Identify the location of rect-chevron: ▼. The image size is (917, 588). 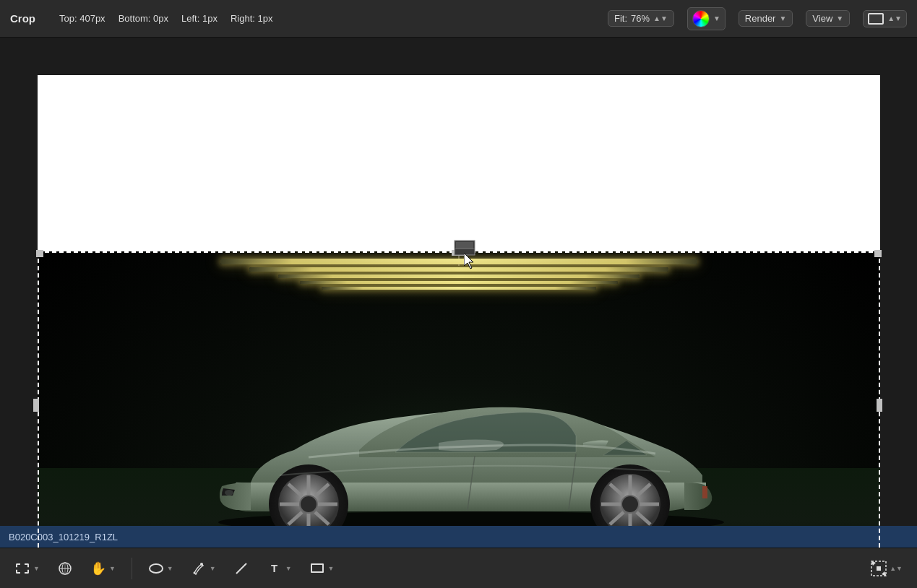
(331, 568).